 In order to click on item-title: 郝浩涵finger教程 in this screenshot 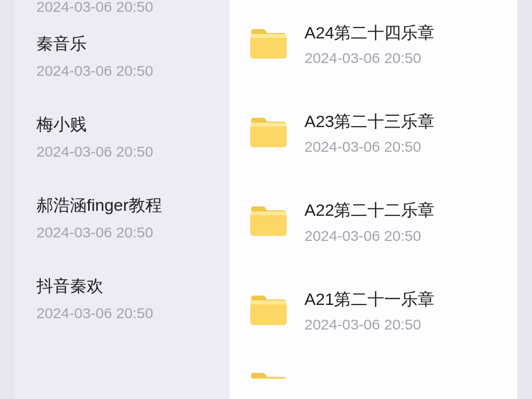, I will do `click(128, 205)`.